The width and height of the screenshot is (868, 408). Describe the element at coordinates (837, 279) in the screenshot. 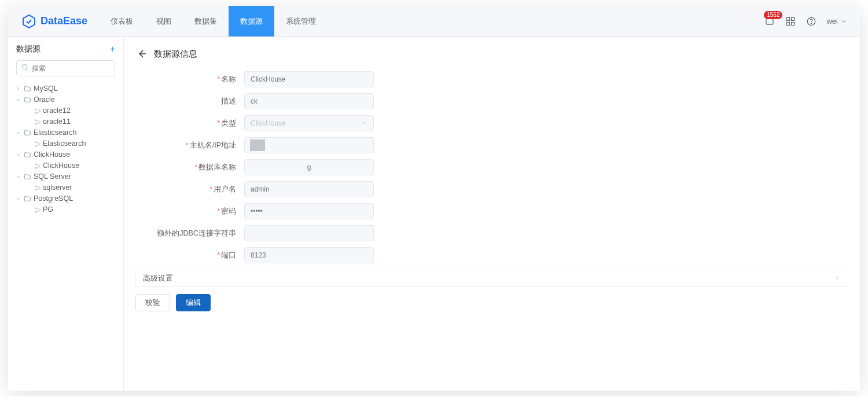

I see `chevron-right-icon` at that location.